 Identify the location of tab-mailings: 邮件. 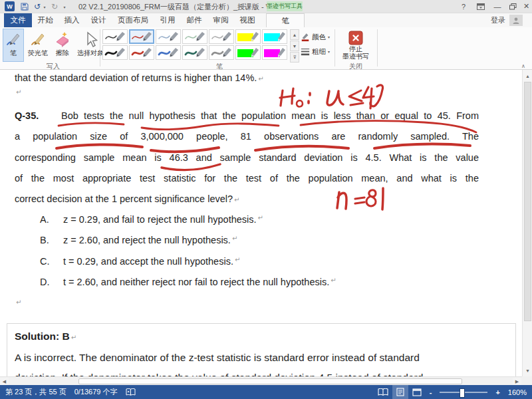
(194, 20).